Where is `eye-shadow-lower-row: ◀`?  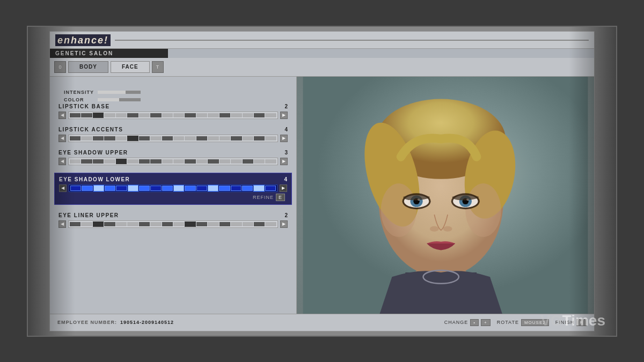
eye-shadow-lower-row: ◀ is located at coordinates (173, 188).